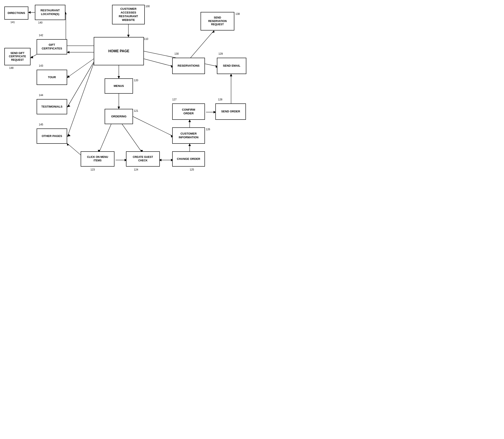 This screenshot has height=439, width=504. What do you see at coordinates (41, 95) in the screenshot?
I see `label-144: 144` at bounding box center [41, 95].